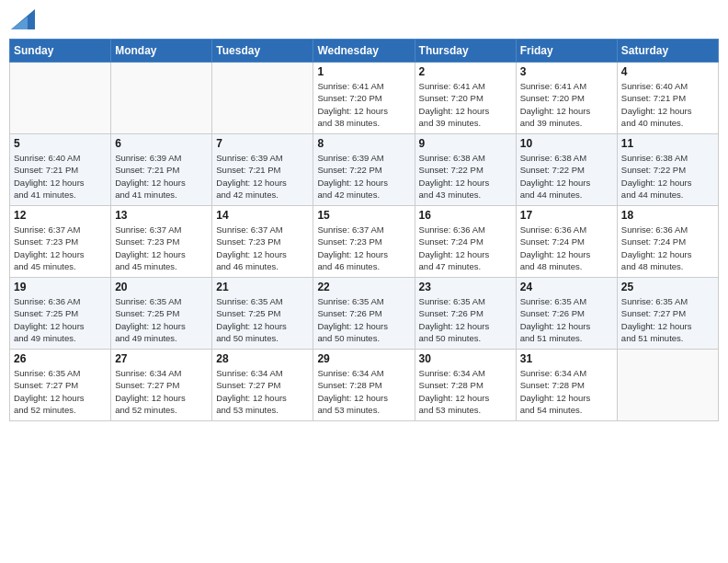 The height and width of the screenshot is (563, 728). I want to click on day-number: 17, so click(566, 215).